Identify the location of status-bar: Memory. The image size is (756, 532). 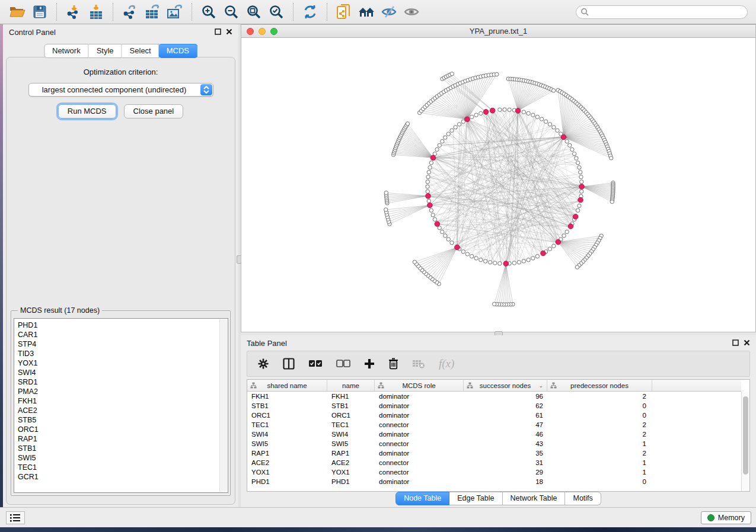
(378, 517).